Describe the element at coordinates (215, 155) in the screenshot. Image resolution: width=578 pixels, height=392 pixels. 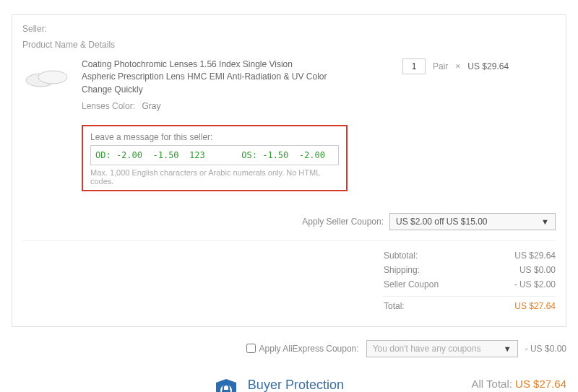
I see `seller-message-input` at that location.